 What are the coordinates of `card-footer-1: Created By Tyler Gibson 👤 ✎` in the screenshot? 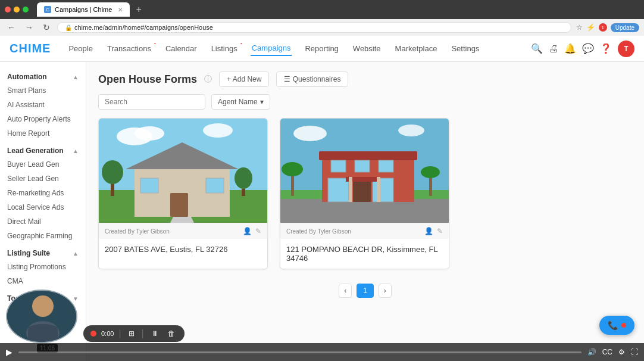 It's located at (183, 231).